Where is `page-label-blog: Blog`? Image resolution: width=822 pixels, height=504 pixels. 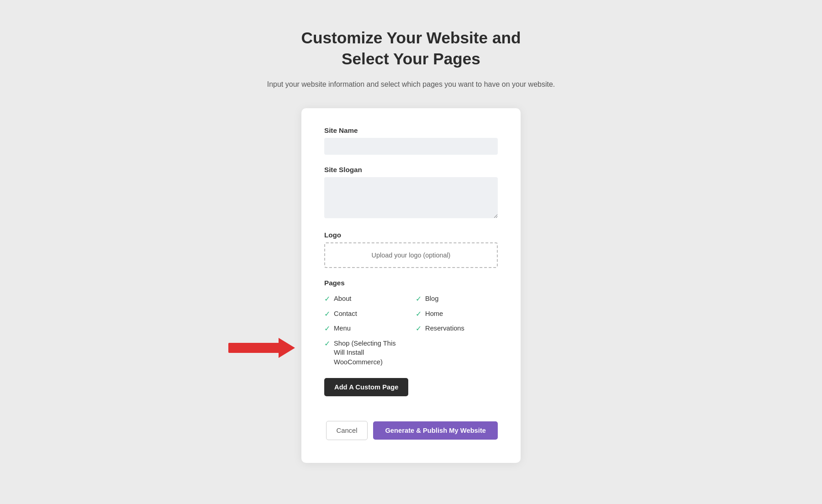 page-label-blog: Blog is located at coordinates (432, 299).